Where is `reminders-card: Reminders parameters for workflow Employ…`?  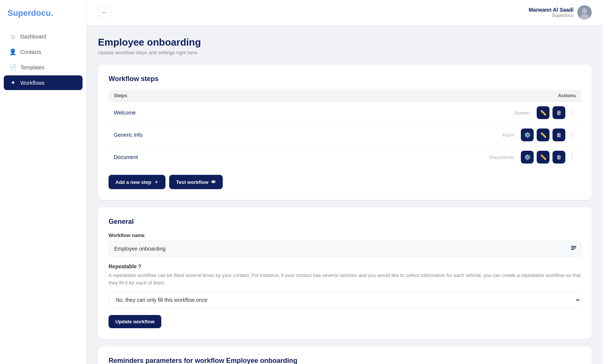
reminders-card: Reminders parameters for workflow Employ… is located at coordinates (345, 355).